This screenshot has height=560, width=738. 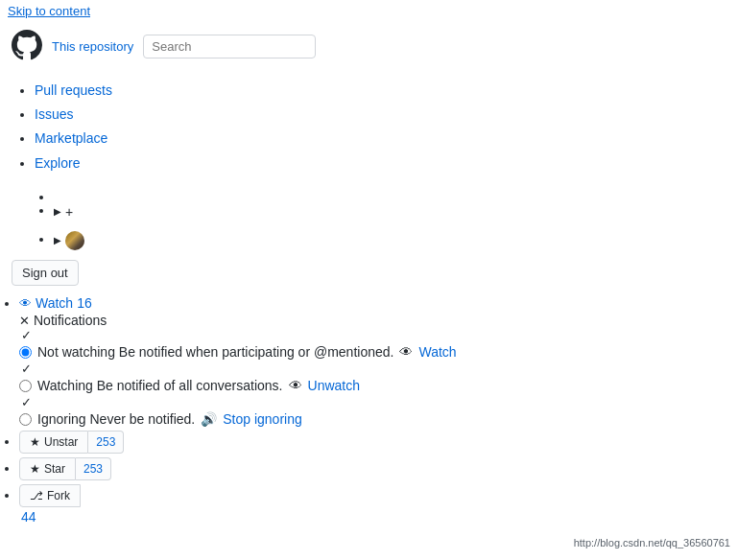 What do you see at coordinates (160, 385) in the screenshot?
I see `watching-text: Watching Be notified of all conversation…` at bounding box center [160, 385].